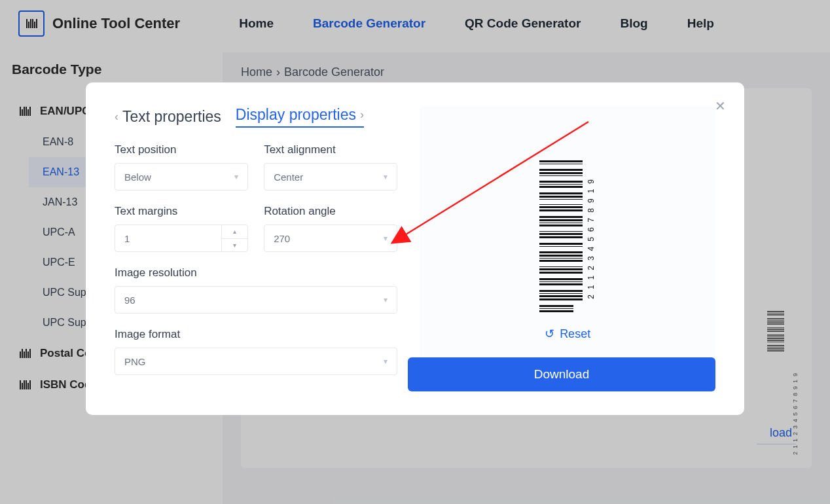 The image size is (830, 504). I want to click on field-image-format: Image format PNG ▾, so click(256, 351).